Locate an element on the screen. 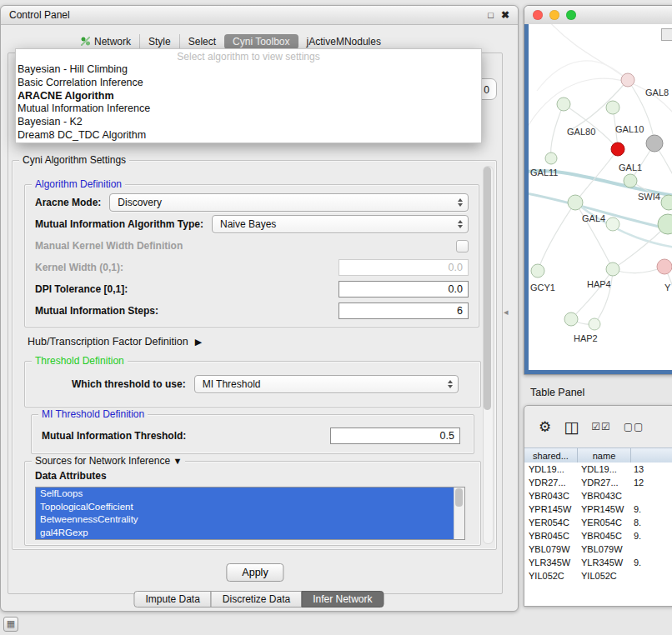 Image resolution: width=672 pixels, height=635 pixels. table-row: YLR345WYLR345W9. is located at coordinates (599, 562).